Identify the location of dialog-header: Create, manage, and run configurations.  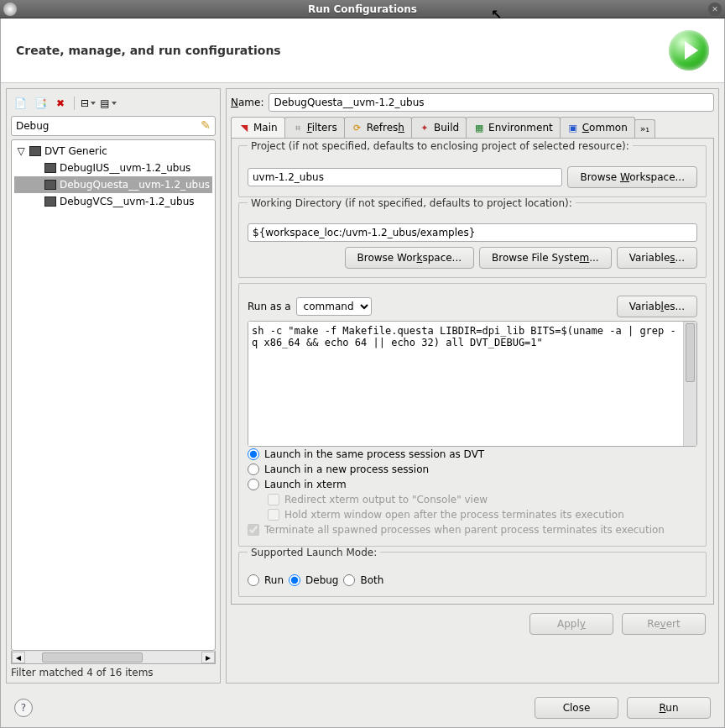
(362, 50).